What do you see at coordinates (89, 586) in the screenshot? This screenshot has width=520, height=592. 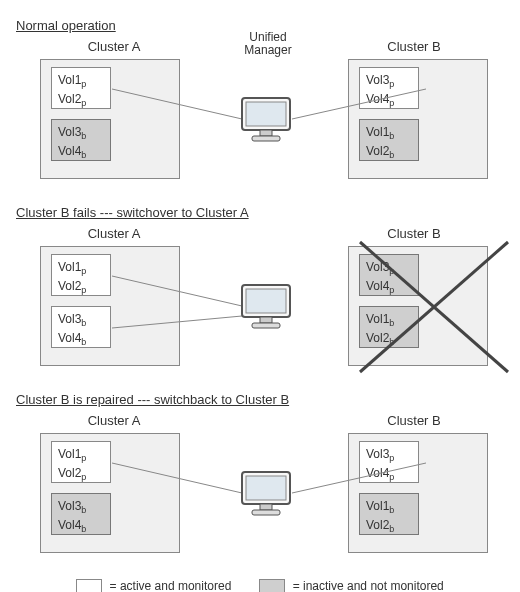 I see `legend-swatch-active` at bounding box center [89, 586].